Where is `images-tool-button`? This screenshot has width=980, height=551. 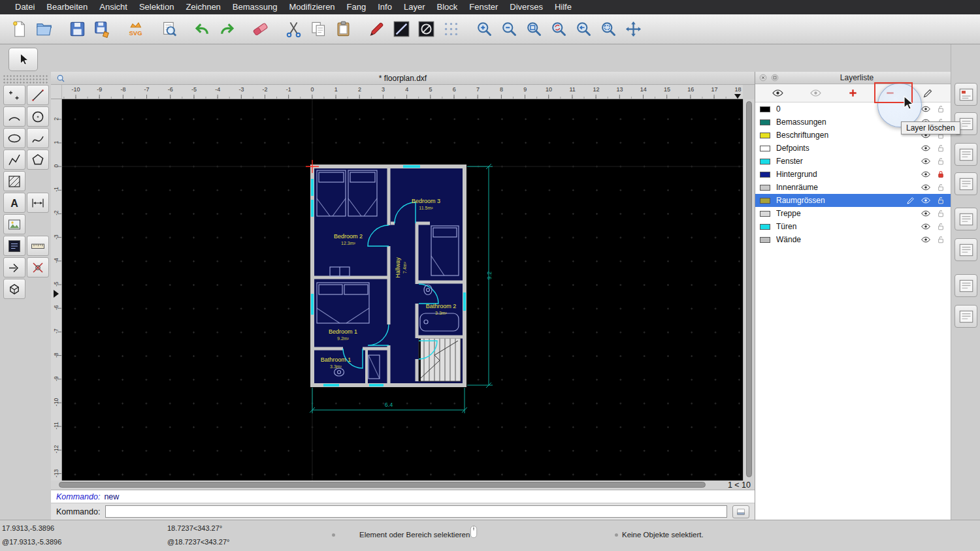 images-tool-button is located at coordinates (14, 225).